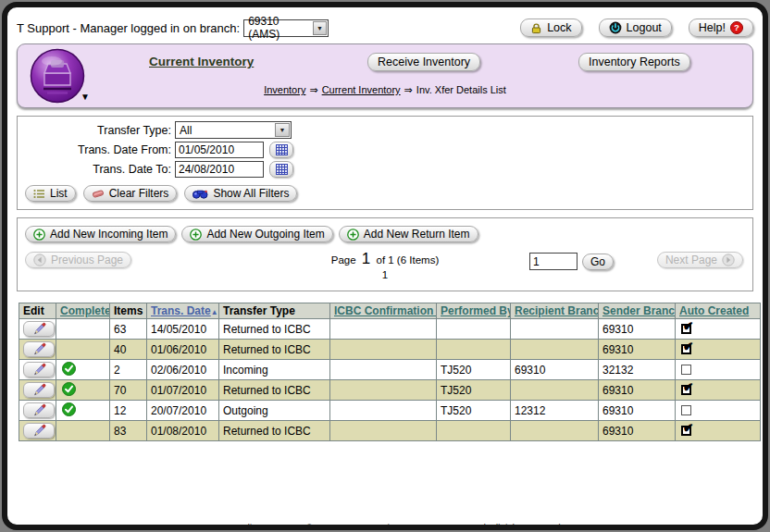  What do you see at coordinates (129, 390) in the screenshot?
I see `cell-items: 70` at bounding box center [129, 390].